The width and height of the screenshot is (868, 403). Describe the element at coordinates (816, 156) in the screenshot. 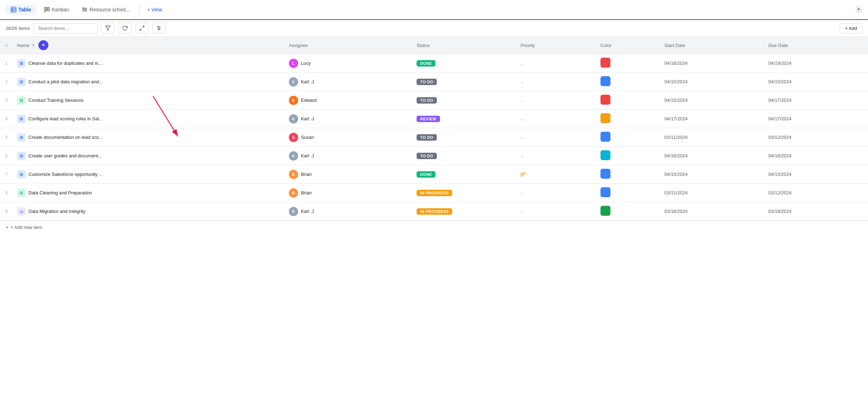

I see `cell-due-date: 04/16/2024` at that location.